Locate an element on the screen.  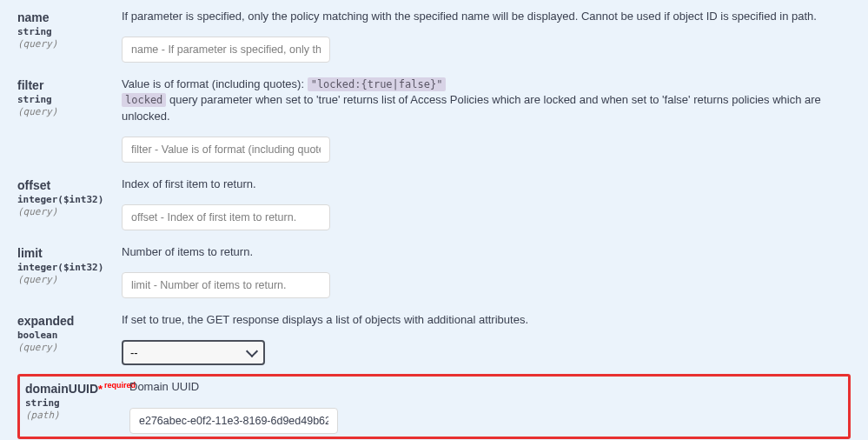
name-input is located at coordinates (226, 50).